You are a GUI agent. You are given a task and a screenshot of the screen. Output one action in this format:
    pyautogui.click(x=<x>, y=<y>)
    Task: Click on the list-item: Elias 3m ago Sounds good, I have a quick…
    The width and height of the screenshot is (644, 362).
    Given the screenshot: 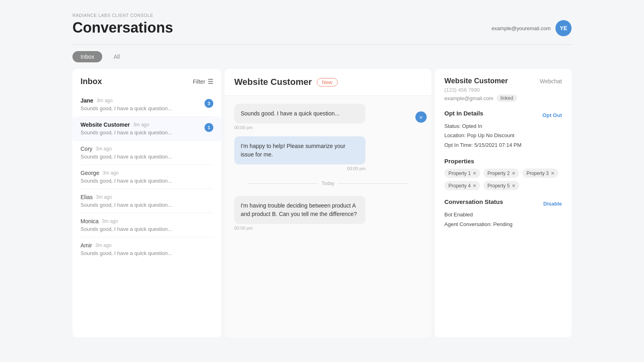 What is the action you would take?
    pyautogui.click(x=147, y=201)
    